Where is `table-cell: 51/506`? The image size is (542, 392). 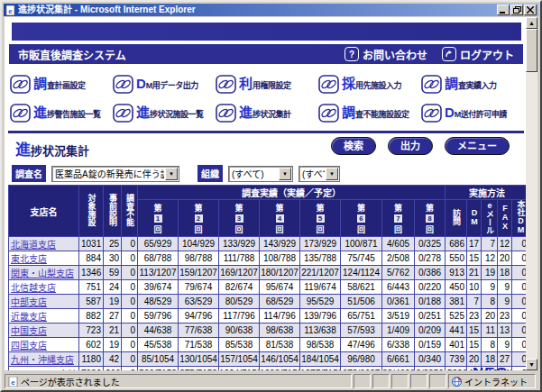
table-cell: 51/506 is located at coordinates (362, 302).